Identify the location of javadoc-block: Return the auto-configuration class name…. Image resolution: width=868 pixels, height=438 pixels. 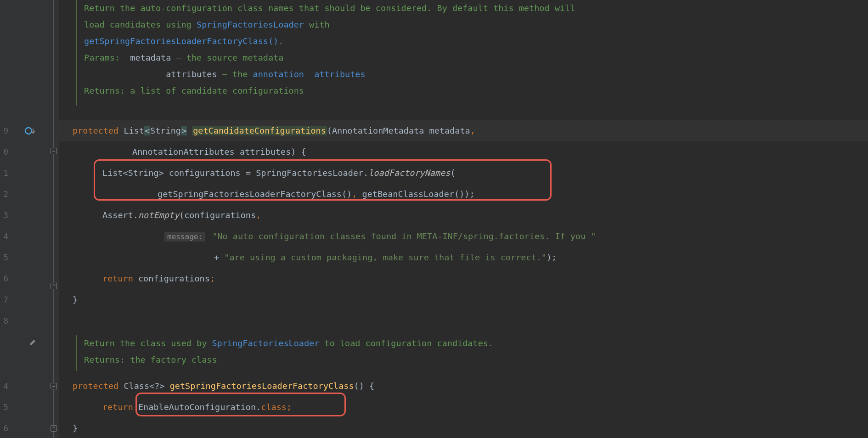
(325, 53).